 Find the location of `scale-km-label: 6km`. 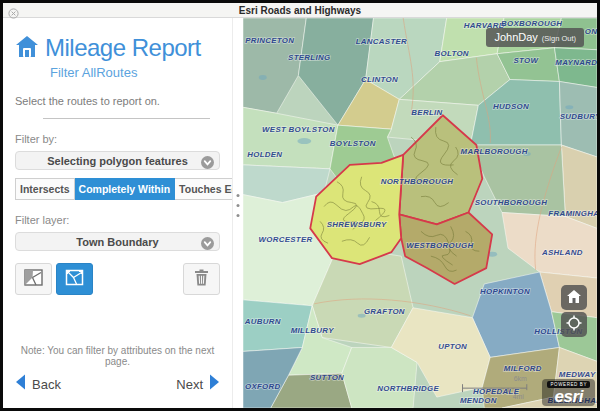

scale-km-label: 6km is located at coordinates (520, 378).